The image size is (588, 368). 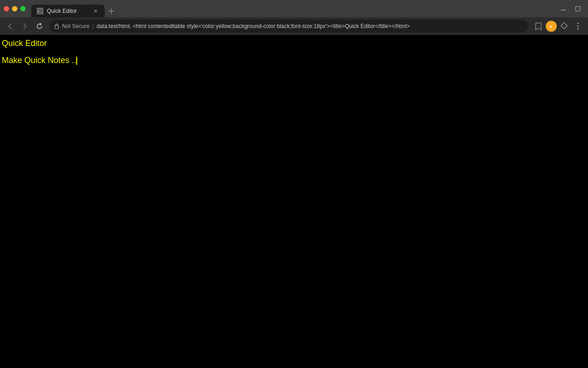 What do you see at coordinates (15, 9) in the screenshot?
I see `minimize-window-button` at bounding box center [15, 9].